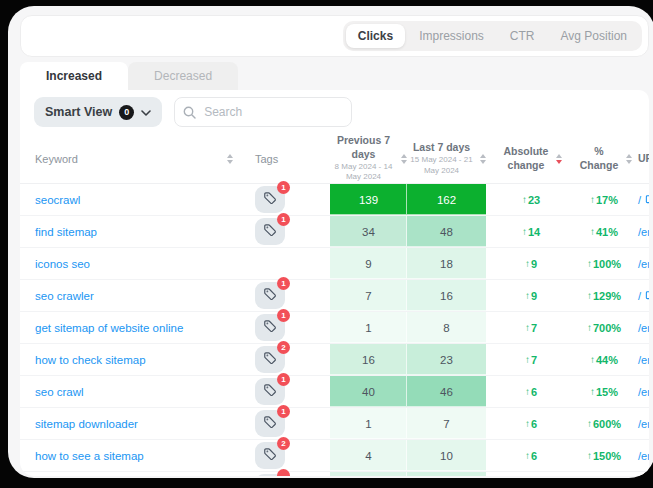 Image resolution: width=653 pixels, height=488 pixels. What do you see at coordinates (607, 264) in the screenshot?
I see `percent-change-value: 100%` at bounding box center [607, 264].